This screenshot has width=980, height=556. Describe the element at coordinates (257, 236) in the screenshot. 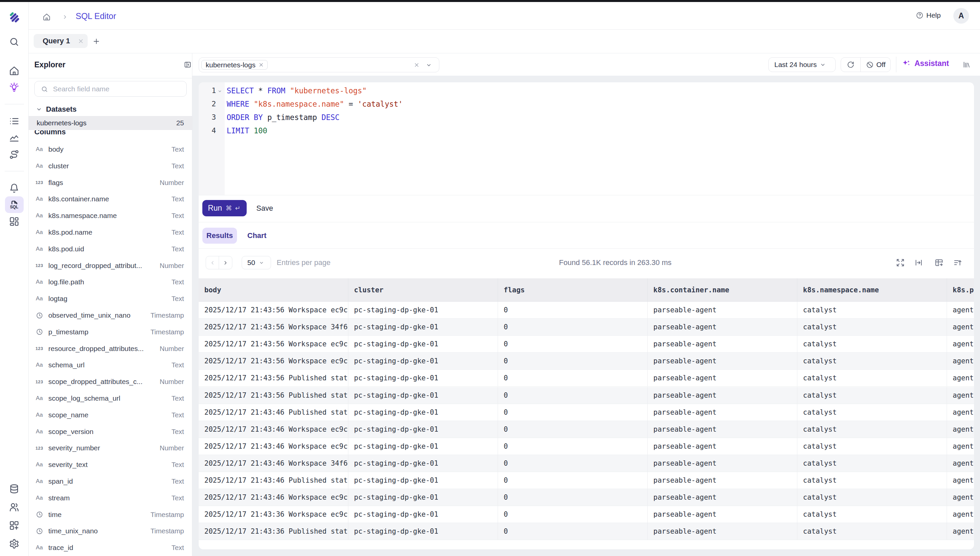

I see `tab-chart: Chart` at that location.